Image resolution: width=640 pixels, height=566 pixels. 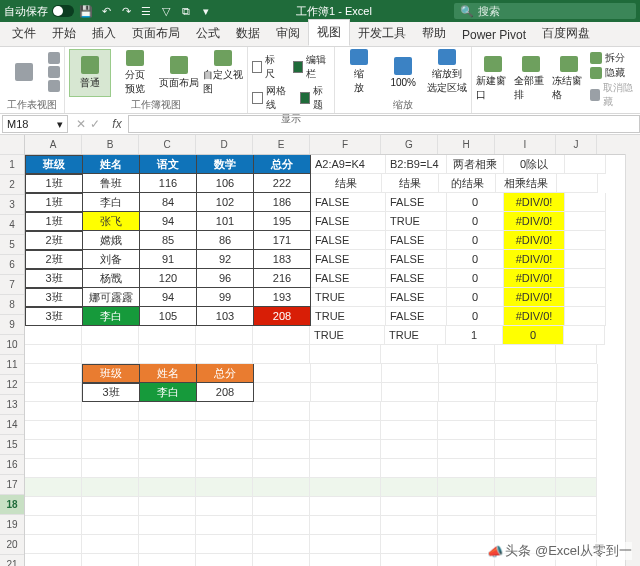 I want to click on cell: 105, so click(x=168, y=316).